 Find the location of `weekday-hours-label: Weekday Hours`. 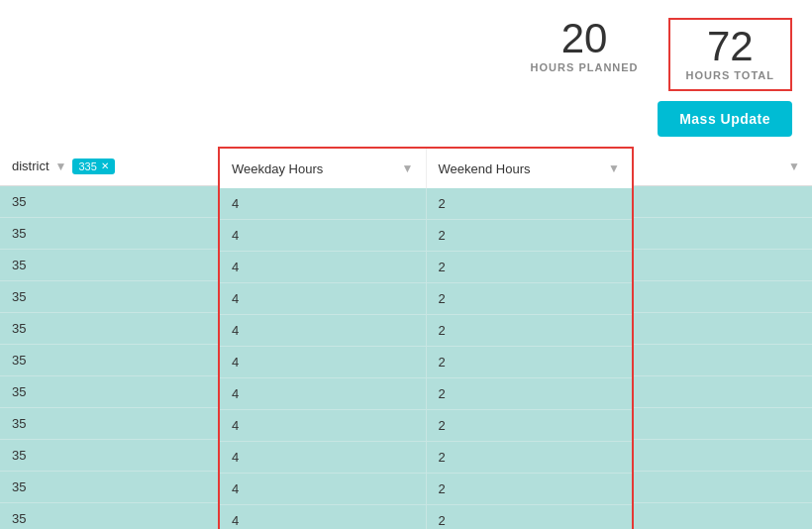

weekday-hours-label: Weekday Hours is located at coordinates (277, 168).